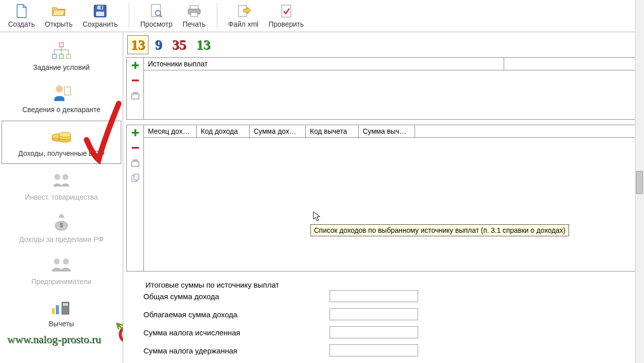  I want to click on income-tooltip: Список доходов по выбранному источнику в…, so click(440, 230).